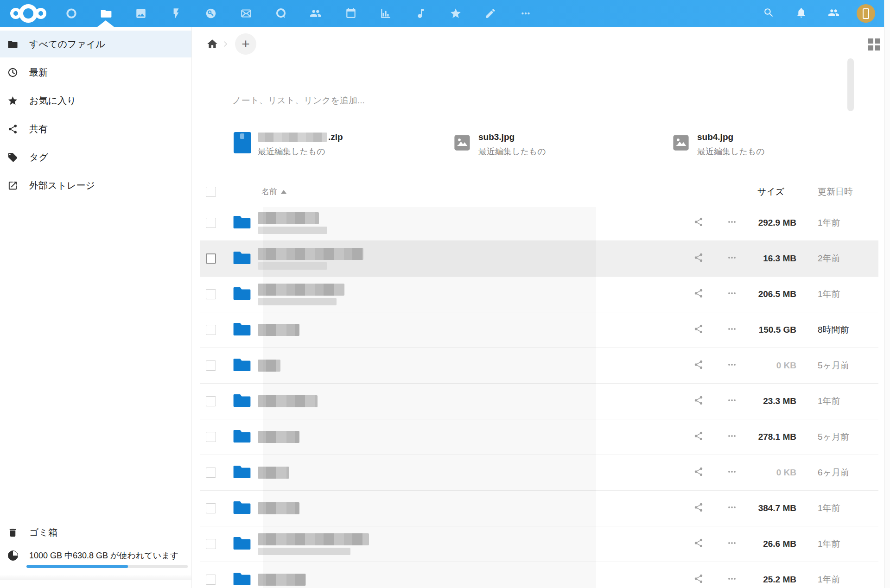 The image size is (890, 588). What do you see at coordinates (539, 223) in the screenshot?
I see `file-row: 292.9 MB1年前` at bounding box center [539, 223].